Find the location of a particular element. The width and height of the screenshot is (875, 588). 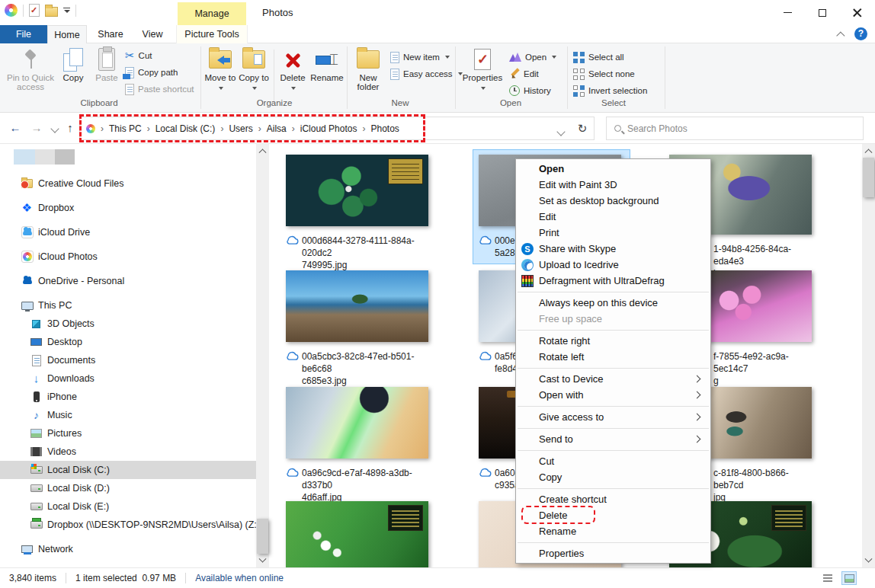

search-box is located at coordinates (735, 128).